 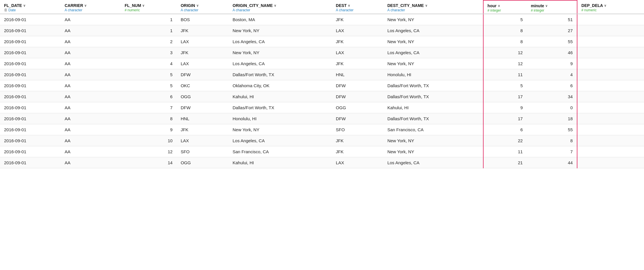 I want to click on cell-minute: 46, so click(x=552, y=53).